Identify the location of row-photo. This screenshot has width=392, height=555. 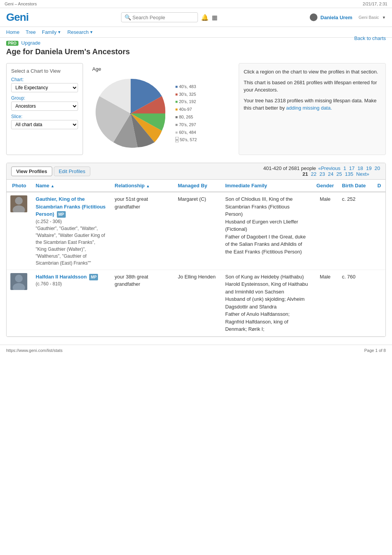
(19, 231).